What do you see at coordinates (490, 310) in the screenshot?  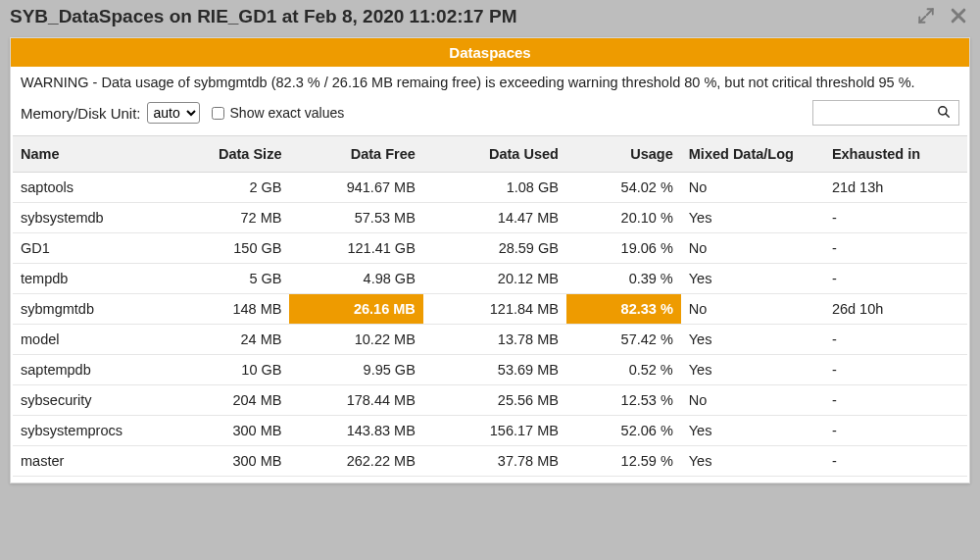 I see `table-row: sybmgmtdb148 MB26.16 MB121.84 MB82.33 %N…` at bounding box center [490, 310].